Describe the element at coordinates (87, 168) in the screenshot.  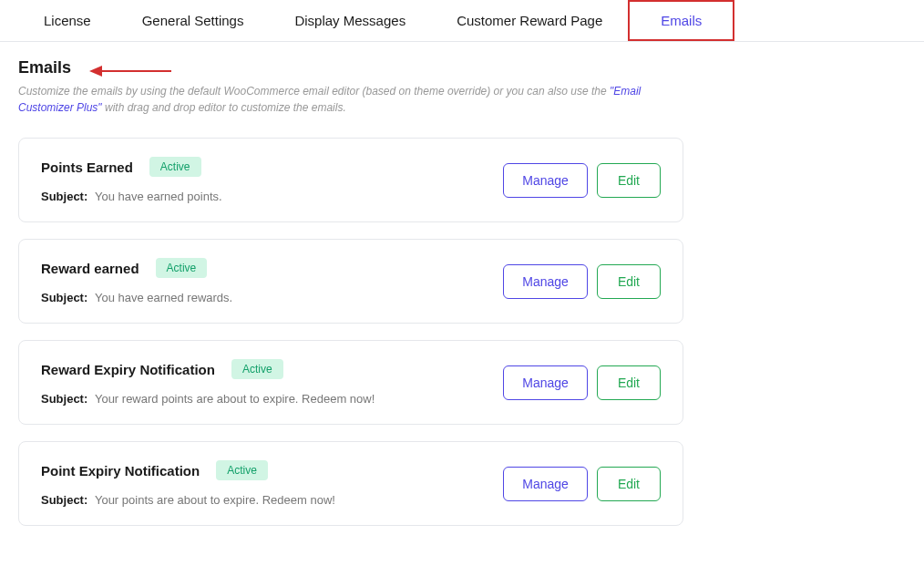
I see `card-title: Points Earned` at that location.